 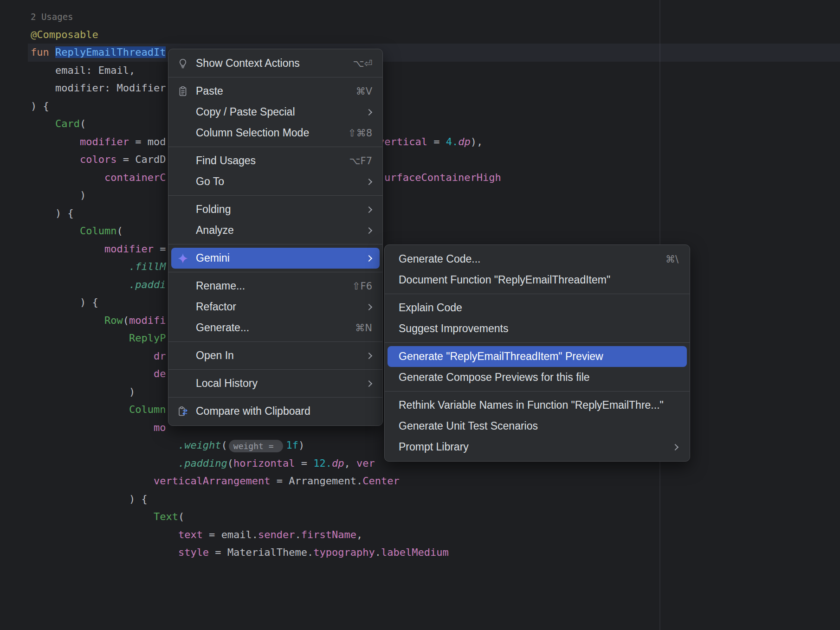 What do you see at coordinates (276, 210) in the screenshot?
I see `menu-item-folding: Folding` at bounding box center [276, 210].